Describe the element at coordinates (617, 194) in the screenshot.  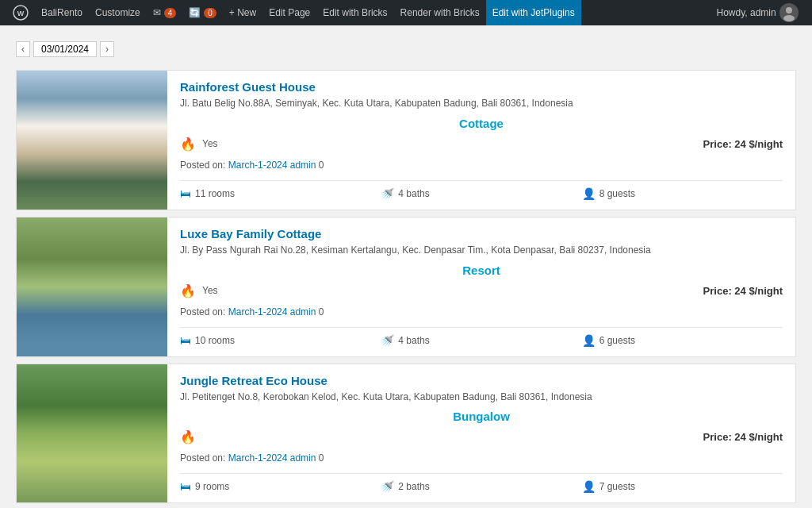
I see `guests-label: 8 guests` at that location.